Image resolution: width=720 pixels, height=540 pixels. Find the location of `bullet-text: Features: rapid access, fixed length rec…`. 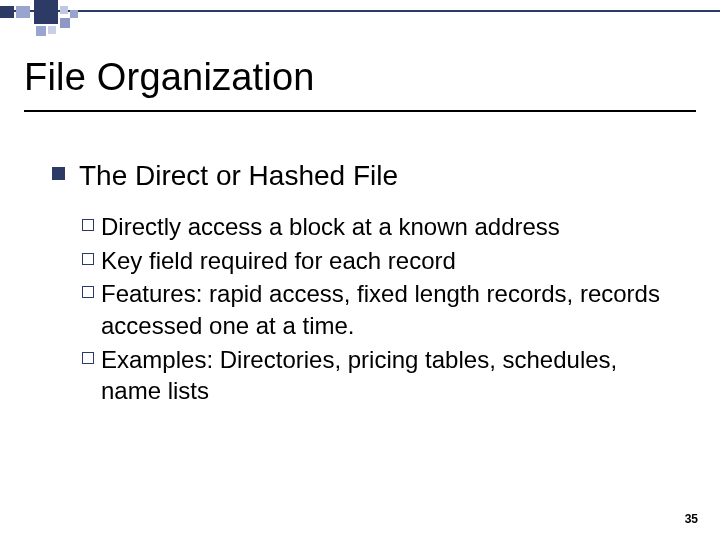

bullet-text: Features: rapid access, fixed length rec… is located at coordinates (381, 310).